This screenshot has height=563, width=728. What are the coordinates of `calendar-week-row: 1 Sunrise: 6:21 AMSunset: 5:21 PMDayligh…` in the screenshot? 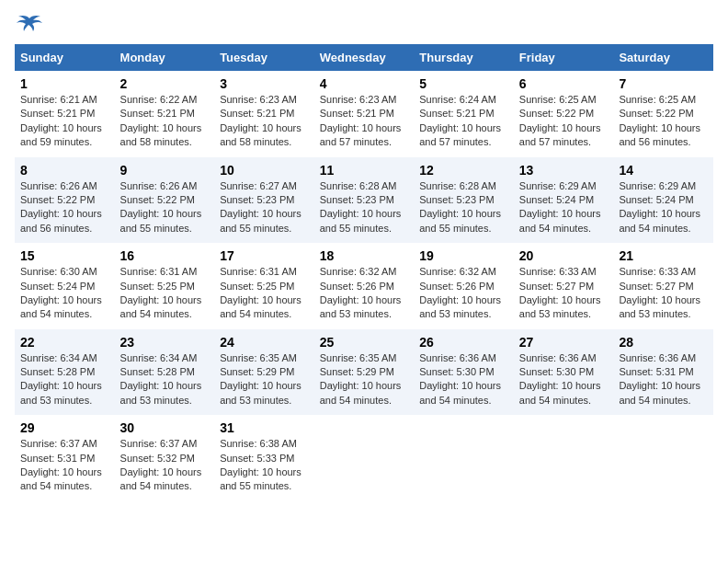 It's located at (364, 114).